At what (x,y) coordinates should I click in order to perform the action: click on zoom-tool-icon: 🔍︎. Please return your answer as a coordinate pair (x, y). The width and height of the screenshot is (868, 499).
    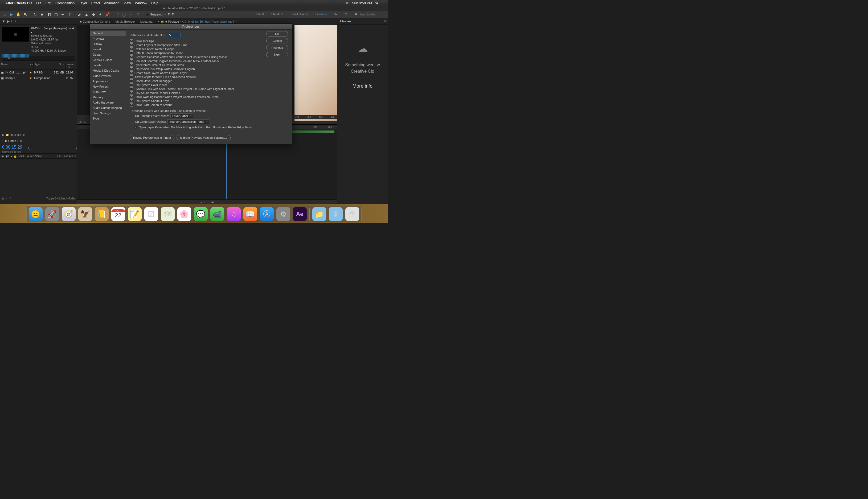
    Looking at the image, I should click on (25, 14).